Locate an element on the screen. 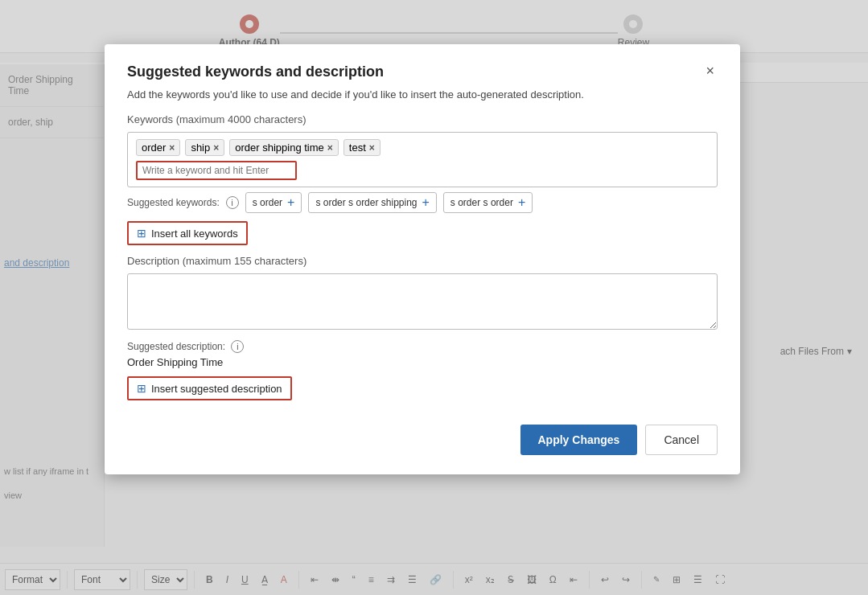 The width and height of the screenshot is (868, 595). suggested-tag-text: s order s order is located at coordinates (482, 203).